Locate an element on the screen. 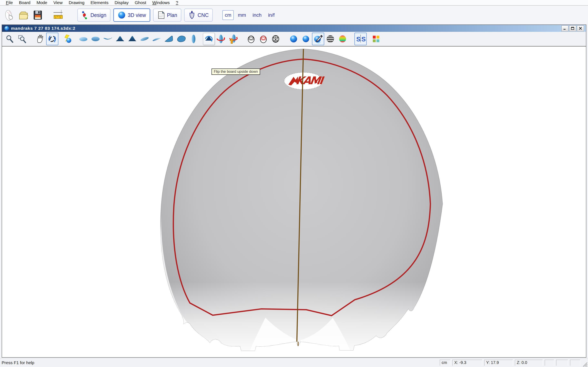 This screenshot has width=588, height=367. open-file-button is located at coordinates (24, 15).